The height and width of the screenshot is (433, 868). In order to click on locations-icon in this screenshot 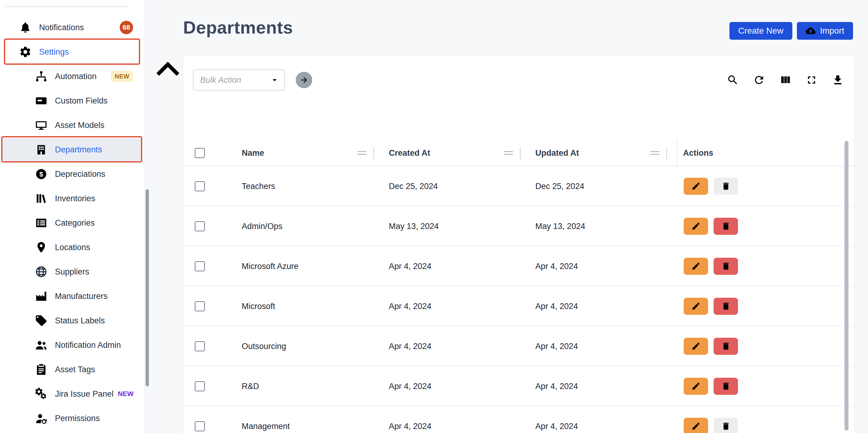, I will do `click(41, 247)`.